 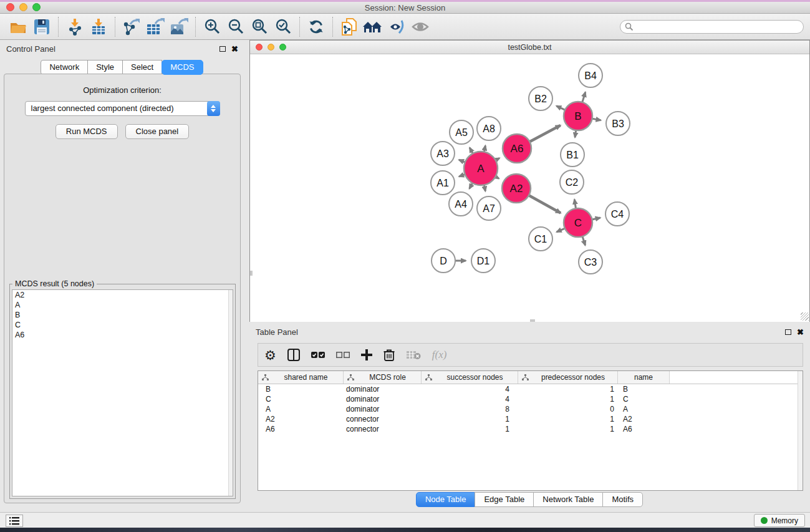 I want to click on duplicate-network-button, so click(x=349, y=27).